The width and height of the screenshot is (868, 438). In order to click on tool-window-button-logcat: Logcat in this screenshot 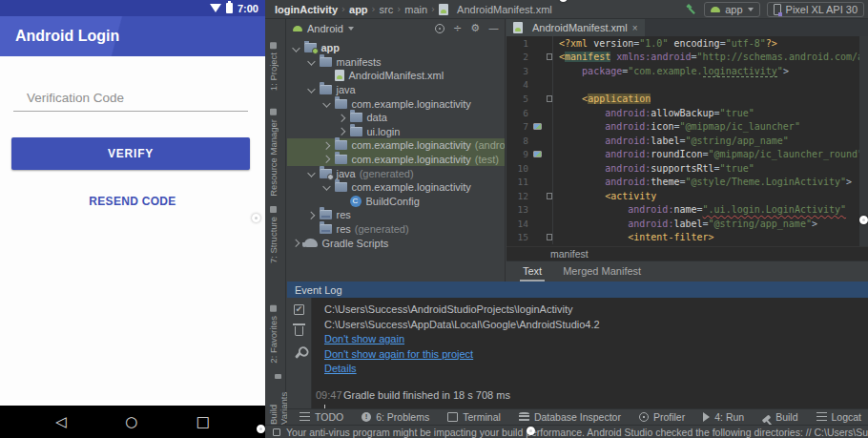, I will do `click(839, 417)`.